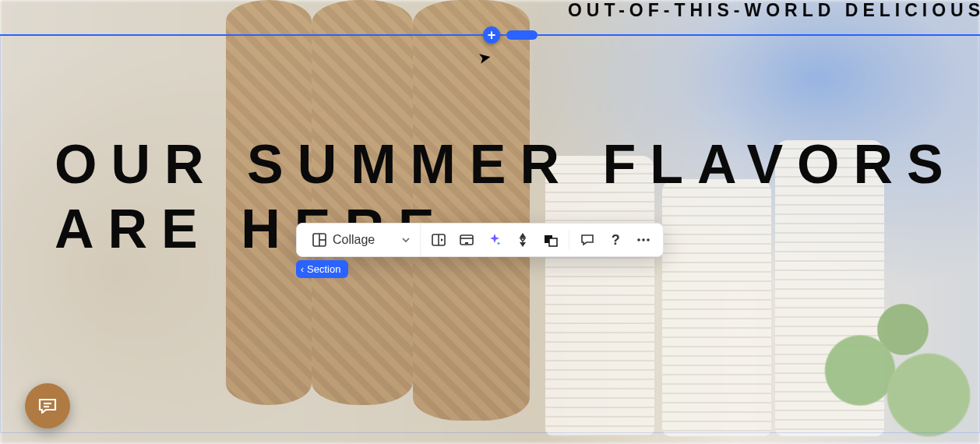 This screenshot has height=444, width=980. Describe the element at coordinates (523, 240) in the screenshot. I see `move-up-icon` at that location.